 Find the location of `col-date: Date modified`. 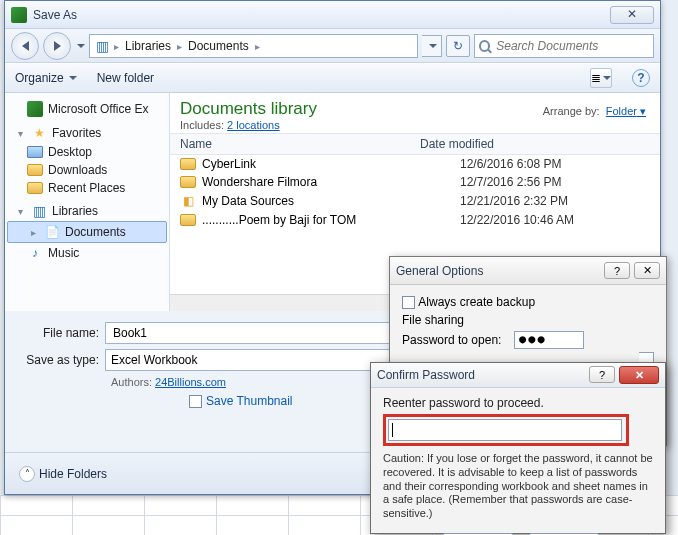

col-date: Date modified is located at coordinates (535, 144).